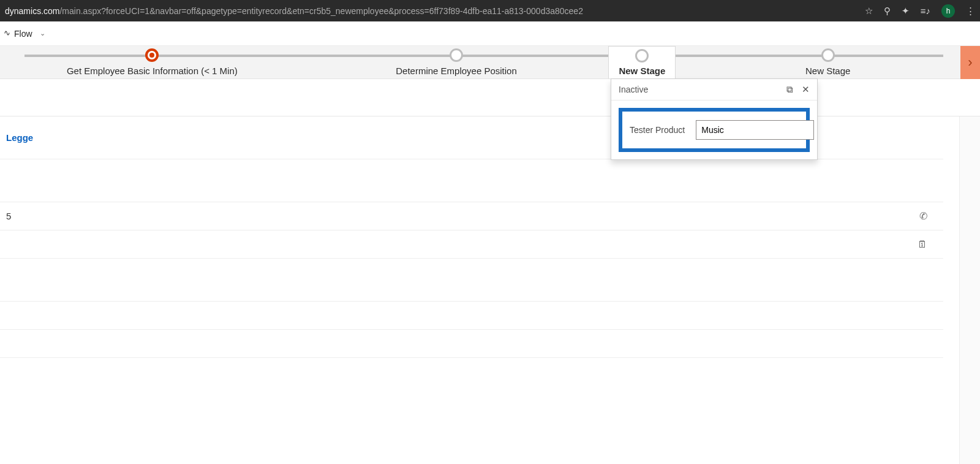 The image size is (980, 464). I want to click on extensions-icon: ✦, so click(905, 11).